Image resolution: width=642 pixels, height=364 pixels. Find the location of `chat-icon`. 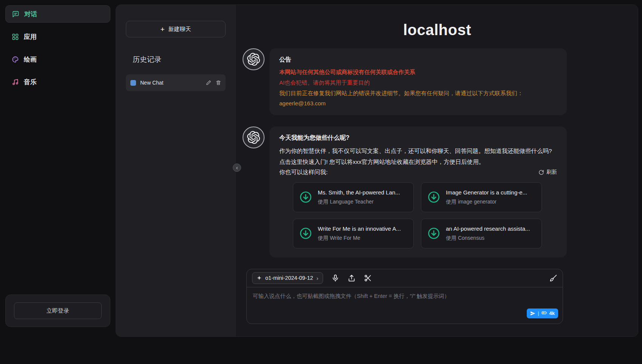

chat-icon is located at coordinates (15, 14).